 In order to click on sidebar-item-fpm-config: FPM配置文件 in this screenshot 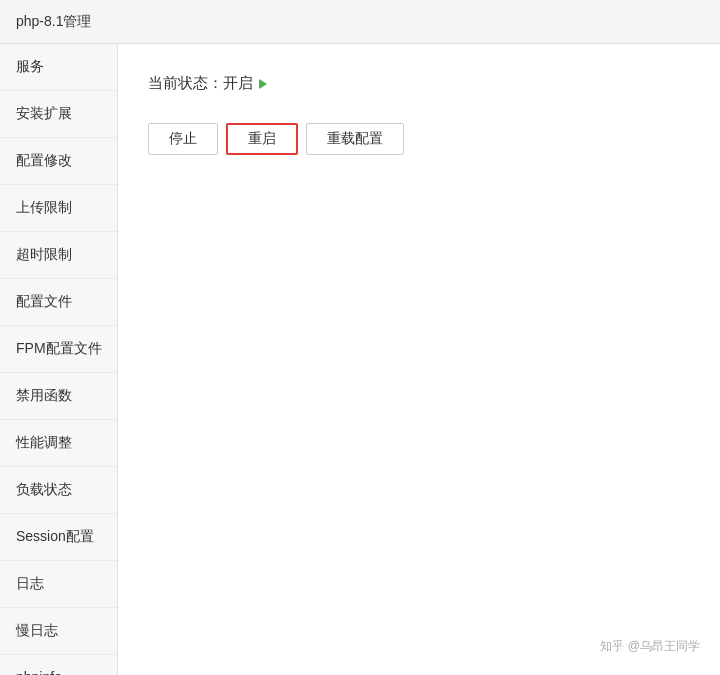, I will do `click(58, 350)`.